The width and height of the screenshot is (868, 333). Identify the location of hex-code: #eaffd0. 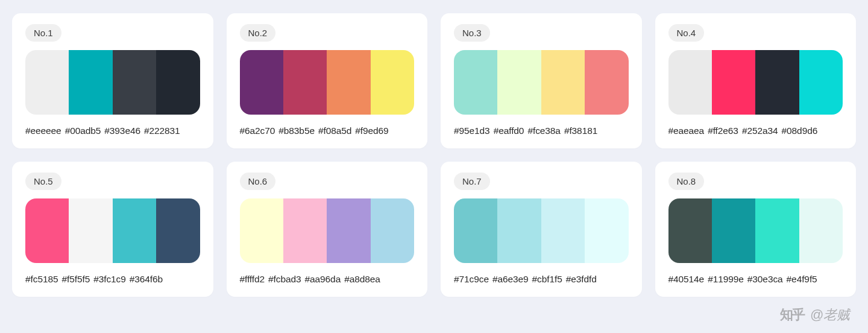
(509, 131).